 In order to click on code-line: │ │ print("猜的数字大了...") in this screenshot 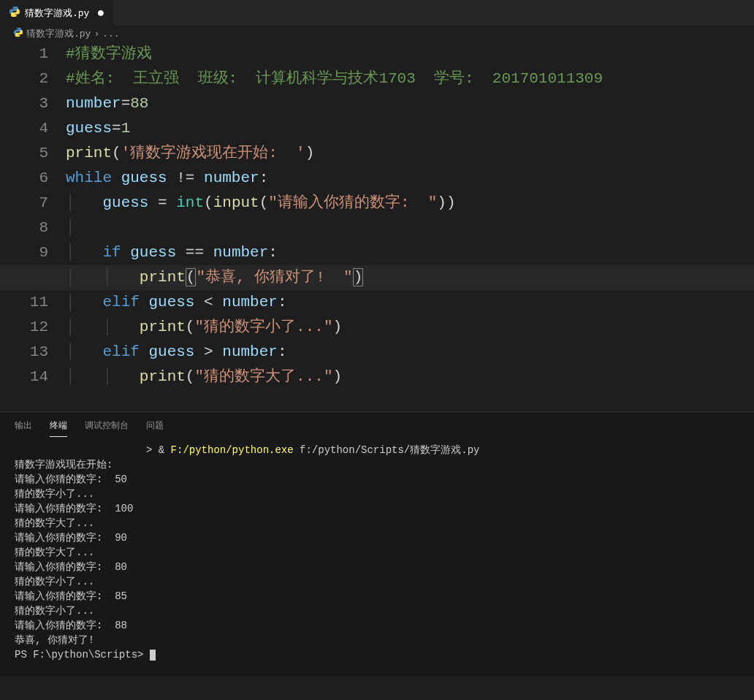, I will do `click(410, 377)`.